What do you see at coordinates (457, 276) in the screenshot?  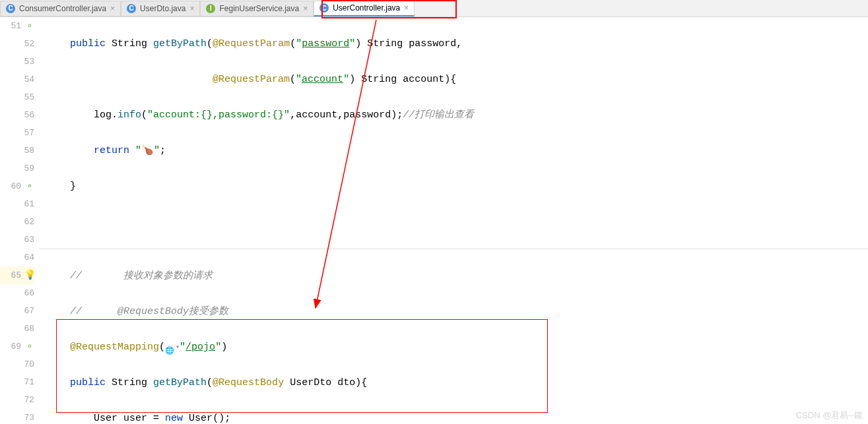 I see `code-line: // 接收对象参数的请求` at bounding box center [457, 276].